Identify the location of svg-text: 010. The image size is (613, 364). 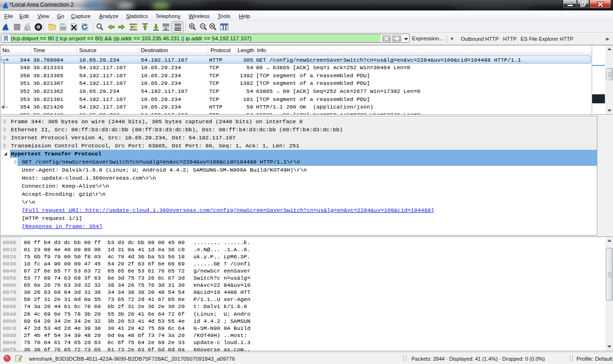
(63, 28).